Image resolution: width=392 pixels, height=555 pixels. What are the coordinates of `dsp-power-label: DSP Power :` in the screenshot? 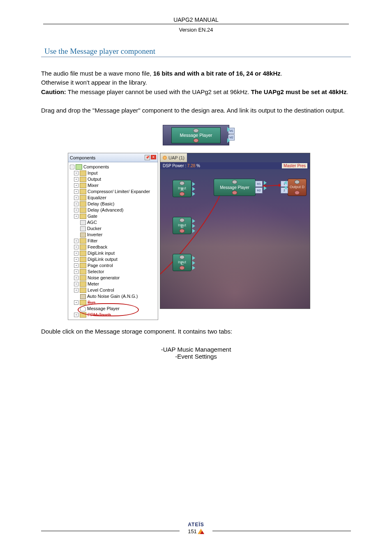 It's located at (174, 166).